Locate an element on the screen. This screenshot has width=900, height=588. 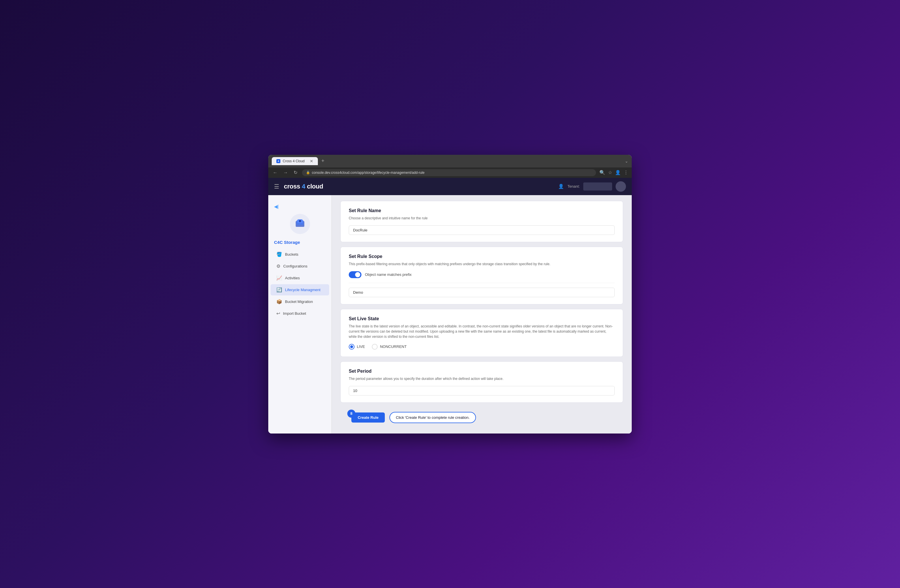
logo-text: cross is located at coordinates (292, 187).